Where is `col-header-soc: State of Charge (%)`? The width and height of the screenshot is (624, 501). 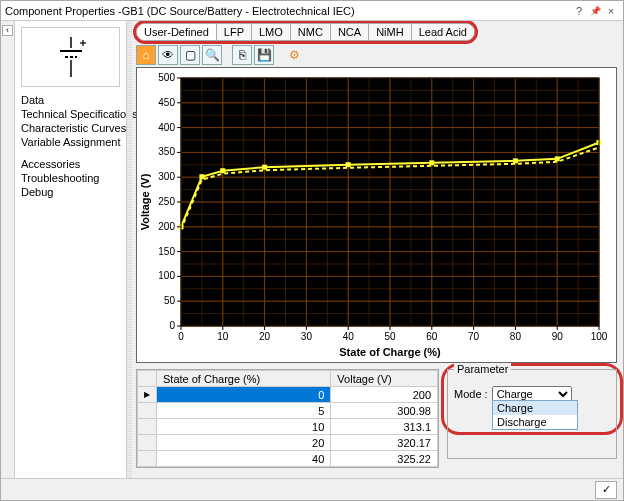
col-header-soc: State of Charge (%) is located at coordinates (244, 379).